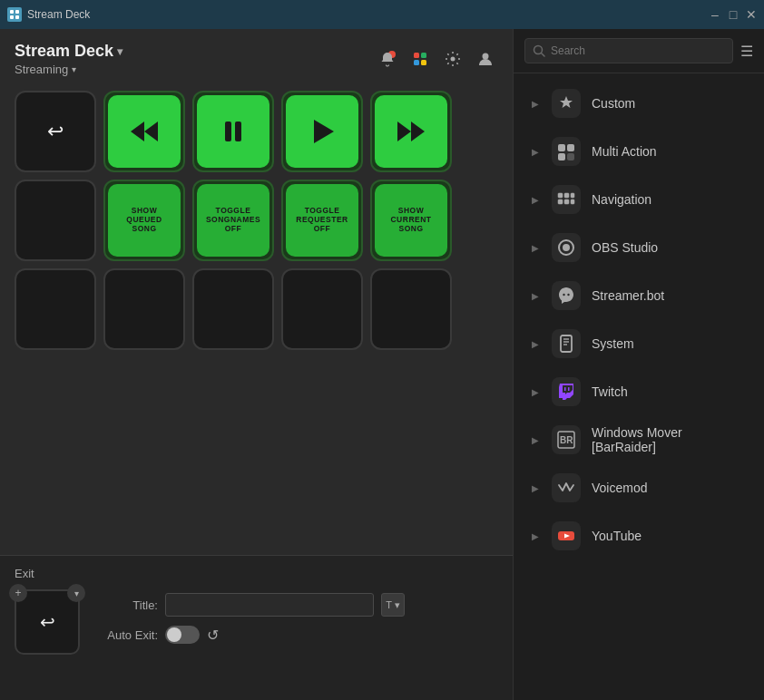  What do you see at coordinates (233, 131) in the screenshot?
I see `pause-btn-inner` at bounding box center [233, 131].